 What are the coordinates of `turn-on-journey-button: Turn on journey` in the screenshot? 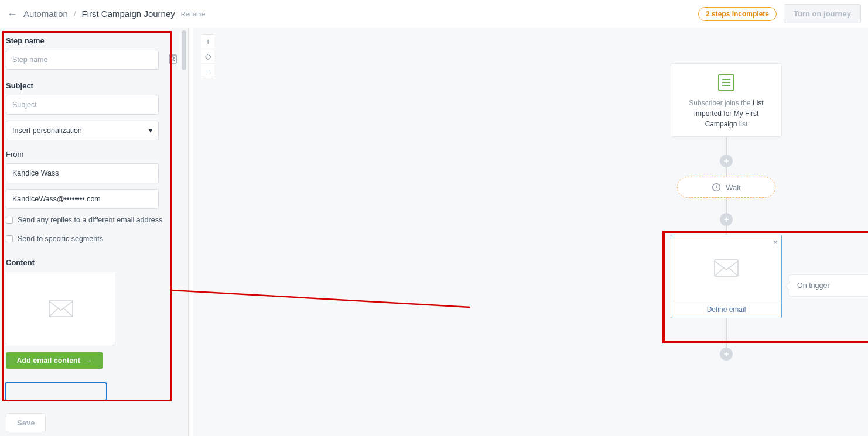 It's located at (822, 14).